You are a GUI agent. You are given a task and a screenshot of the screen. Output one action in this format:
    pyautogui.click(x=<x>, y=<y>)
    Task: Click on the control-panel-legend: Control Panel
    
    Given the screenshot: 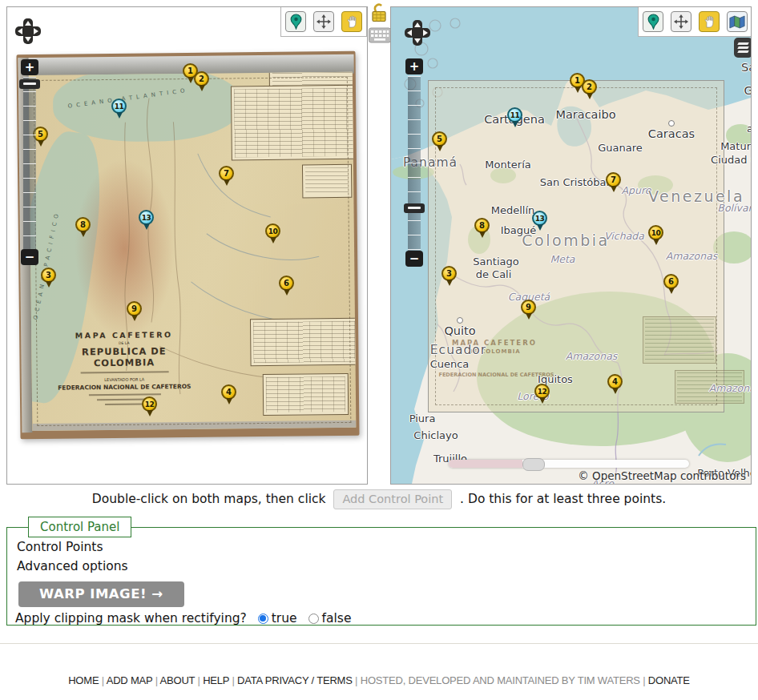 What is the action you would take?
    pyautogui.click(x=80, y=527)
    